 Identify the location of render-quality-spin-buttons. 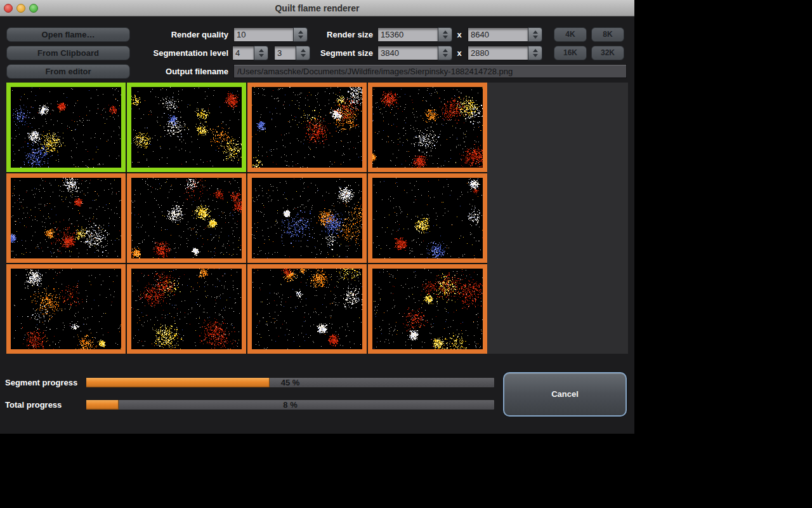
(301, 34).